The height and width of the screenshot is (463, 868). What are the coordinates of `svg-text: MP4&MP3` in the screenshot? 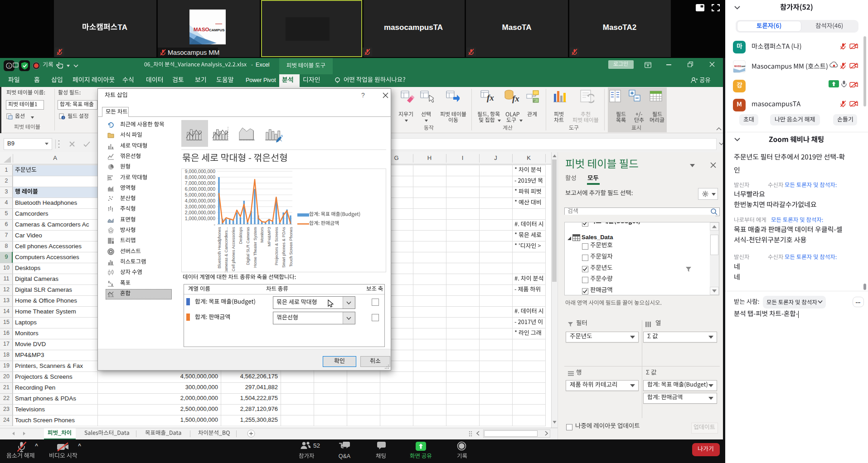 It's located at (269, 236).